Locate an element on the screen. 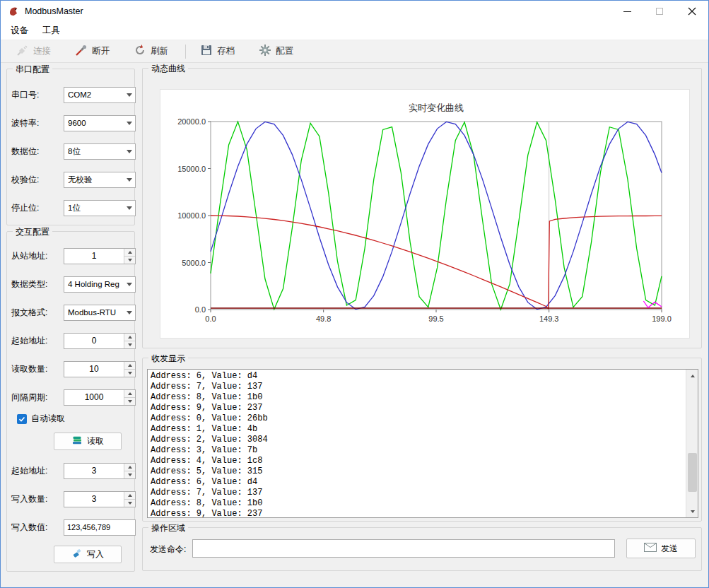  toolbar-disconnect-button: 断开 is located at coordinates (92, 51).